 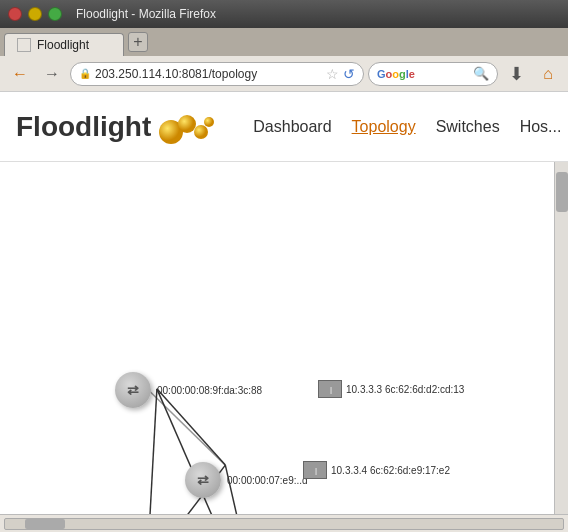 I want to click on tab-bar: Floodlight +, so click(x=284, y=42).